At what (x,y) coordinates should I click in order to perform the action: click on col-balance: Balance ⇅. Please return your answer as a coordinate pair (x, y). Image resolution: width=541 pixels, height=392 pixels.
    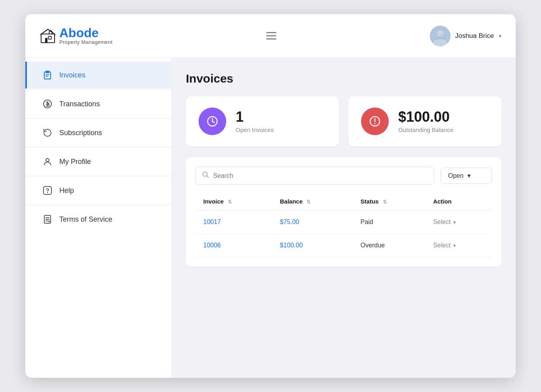
    Looking at the image, I should click on (312, 202).